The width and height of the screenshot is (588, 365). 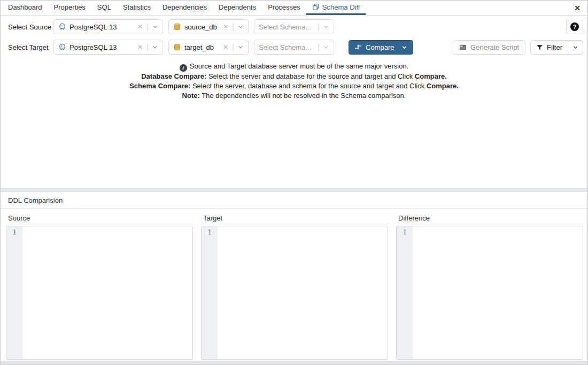 I want to click on tab-schema-diff: Schema Diff, so click(x=336, y=7).